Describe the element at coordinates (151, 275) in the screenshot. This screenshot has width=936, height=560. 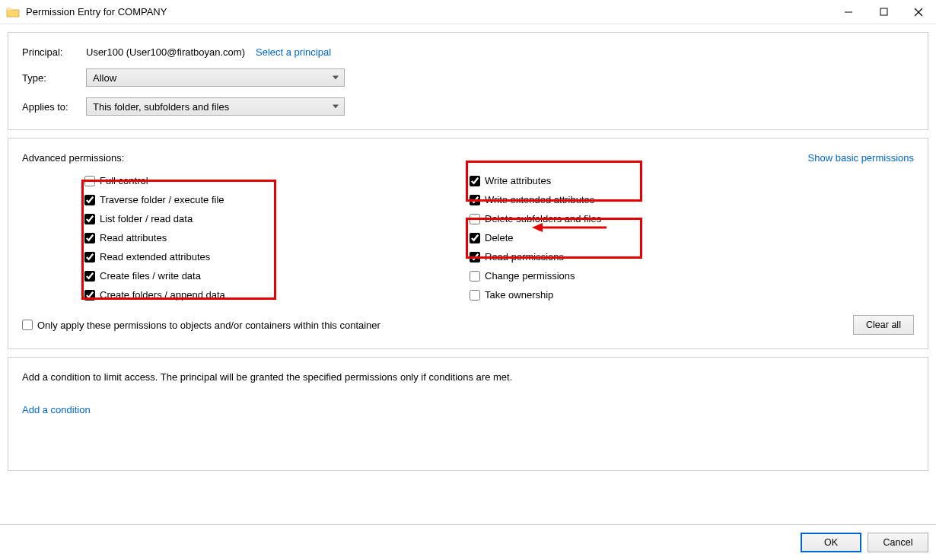
I see `permission-label: Create files / write data` at that location.